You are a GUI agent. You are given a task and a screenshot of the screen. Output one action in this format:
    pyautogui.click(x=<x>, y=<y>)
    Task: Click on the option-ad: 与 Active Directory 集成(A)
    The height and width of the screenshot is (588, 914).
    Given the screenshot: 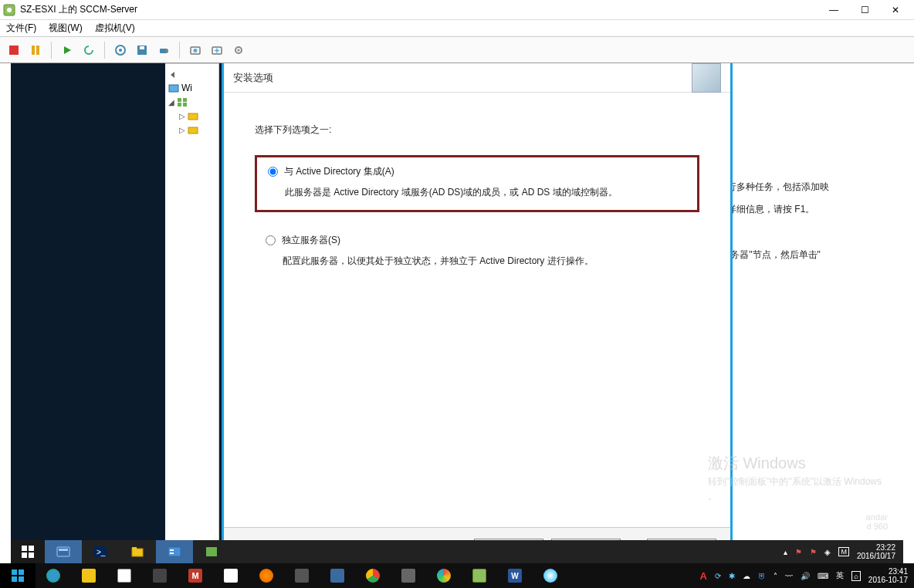 What is the action you would take?
    pyautogui.click(x=477, y=171)
    